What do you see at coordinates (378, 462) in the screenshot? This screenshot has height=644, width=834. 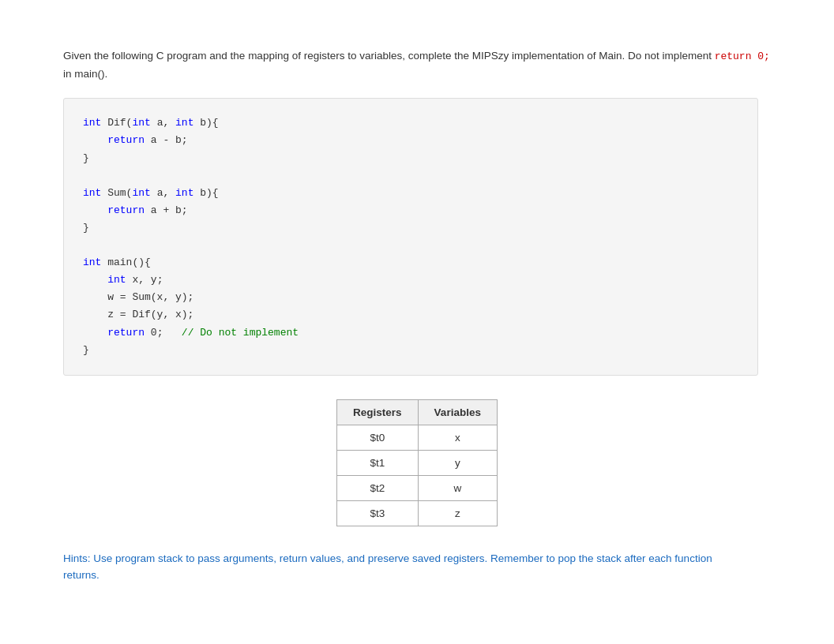 I see `register-cell: $t1` at bounding box center [378, 462].